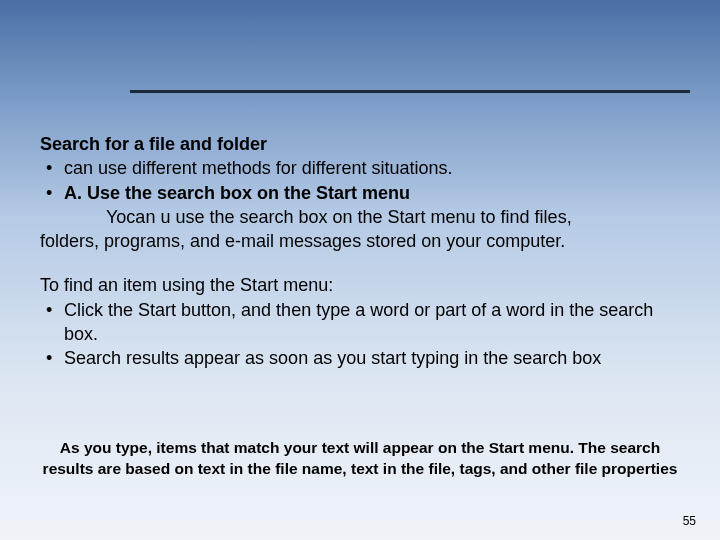 Image resolution: width=720 pixels, height=540 pixels. I want to click on title-underline, so click(410, 92).